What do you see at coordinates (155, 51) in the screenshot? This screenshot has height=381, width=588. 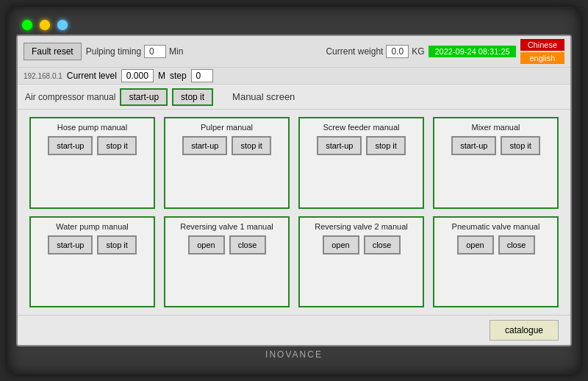 I see `pulping-value: 0` at bounding box center [155, 51].